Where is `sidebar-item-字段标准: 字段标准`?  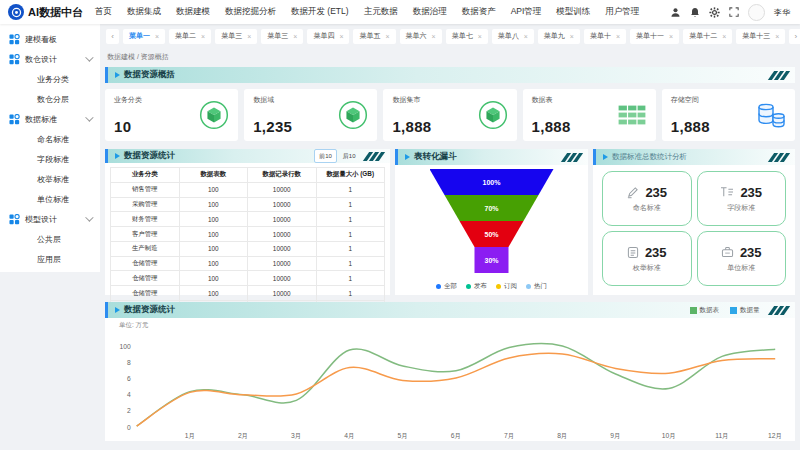 sidebar-item-字段标准: 字段标准 is located at coordinates (50, 159).